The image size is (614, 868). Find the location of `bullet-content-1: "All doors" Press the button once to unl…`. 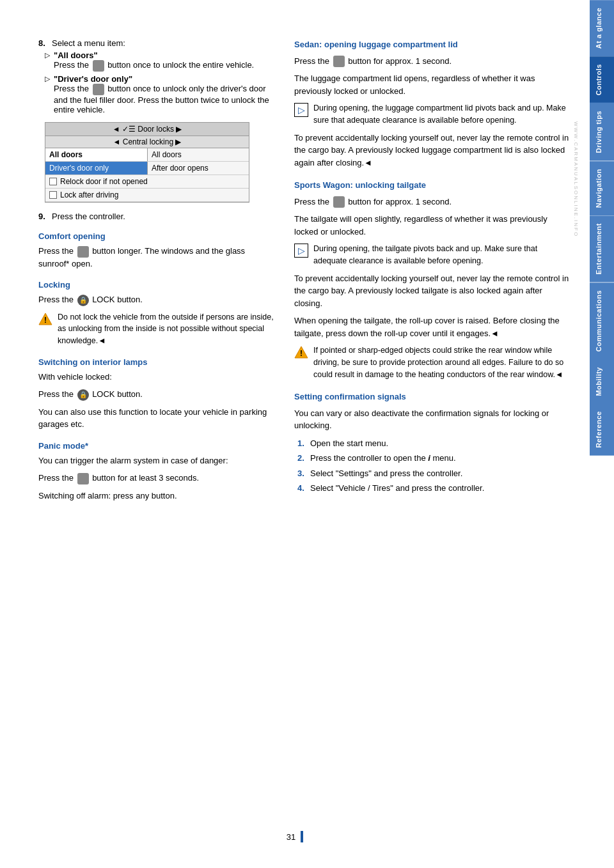

bullet-content-1: "All doors" Press the button once to unl… is located at coordinates (164, 61).